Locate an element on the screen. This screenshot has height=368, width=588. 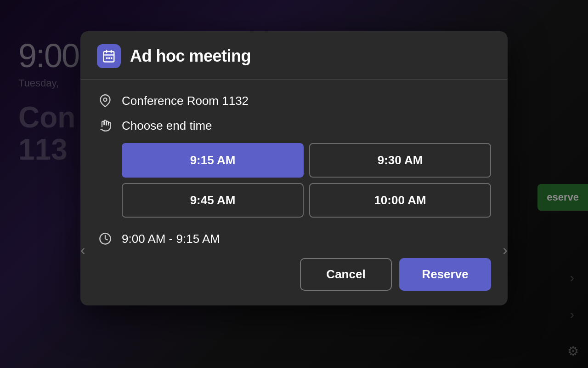
time-option-0: 9:15 AM is located at coordinates (213, 160).